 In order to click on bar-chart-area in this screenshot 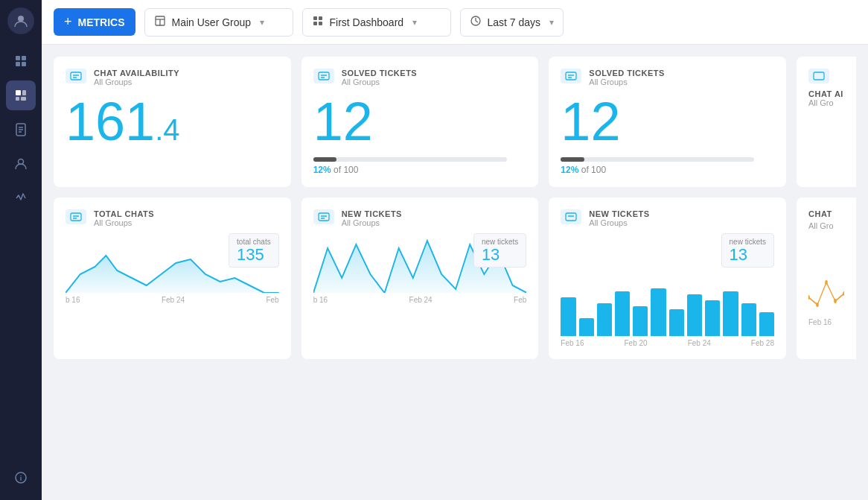, I will do `click(667, 306)`.